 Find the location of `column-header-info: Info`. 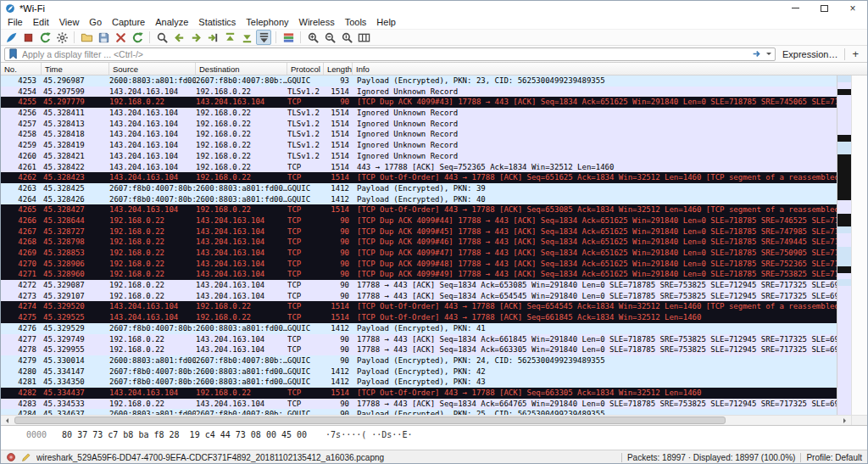

column-header-info: Info is located at coordinates (610, 69).